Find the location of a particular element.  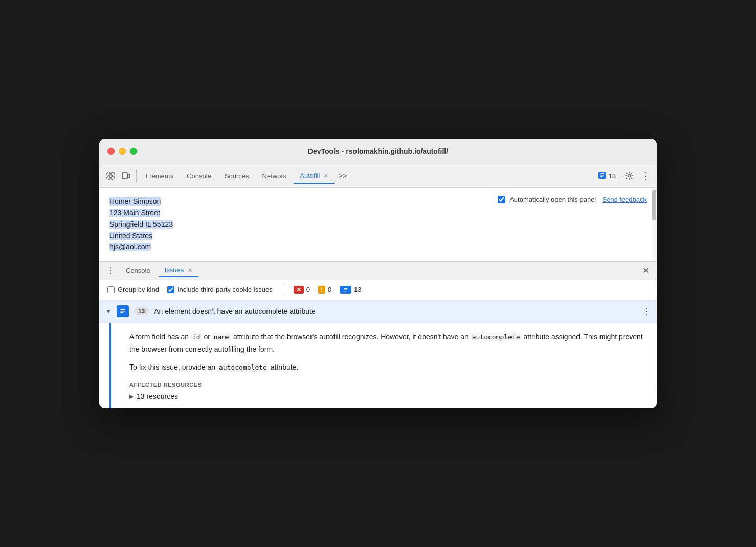

tab-elements: Elements is located at coordinates (160, 176).